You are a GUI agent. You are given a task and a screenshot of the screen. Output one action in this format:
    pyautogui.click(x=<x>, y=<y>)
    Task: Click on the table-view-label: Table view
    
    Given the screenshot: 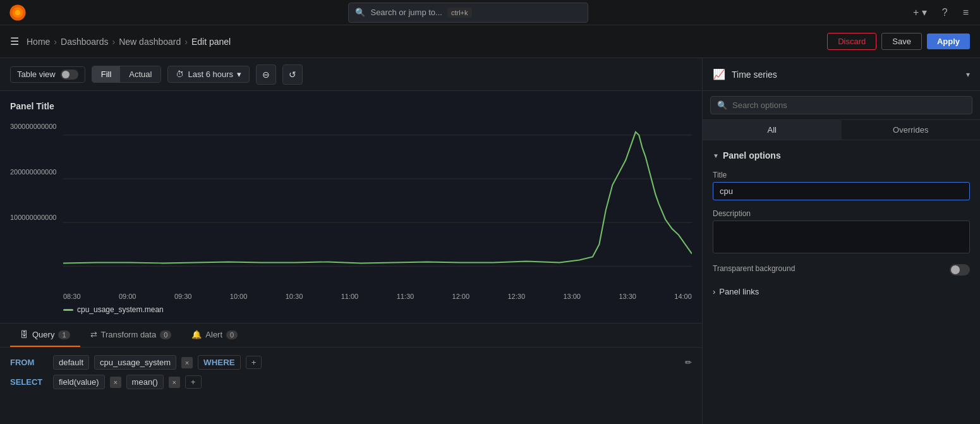 What is the action you would take?
    pyautogui.click(x=37, y=75)
    